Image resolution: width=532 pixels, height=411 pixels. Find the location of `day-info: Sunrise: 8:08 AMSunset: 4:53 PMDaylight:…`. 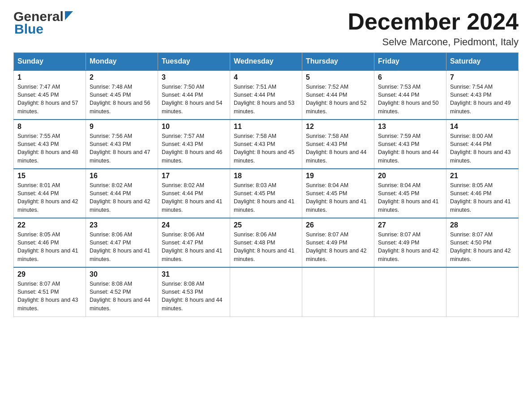

day-info: Sunrise: 8:08 AMSunset: 4:53 PMDaylight:… is located at coordinates (192, 296).